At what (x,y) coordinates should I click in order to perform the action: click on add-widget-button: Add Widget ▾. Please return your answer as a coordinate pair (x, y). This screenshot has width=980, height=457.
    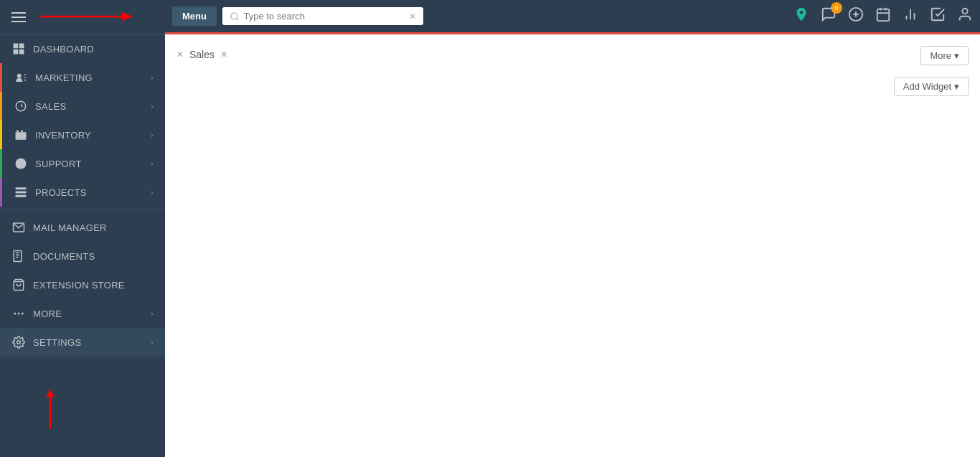
    Looking at the image, I should click on (931, 86).